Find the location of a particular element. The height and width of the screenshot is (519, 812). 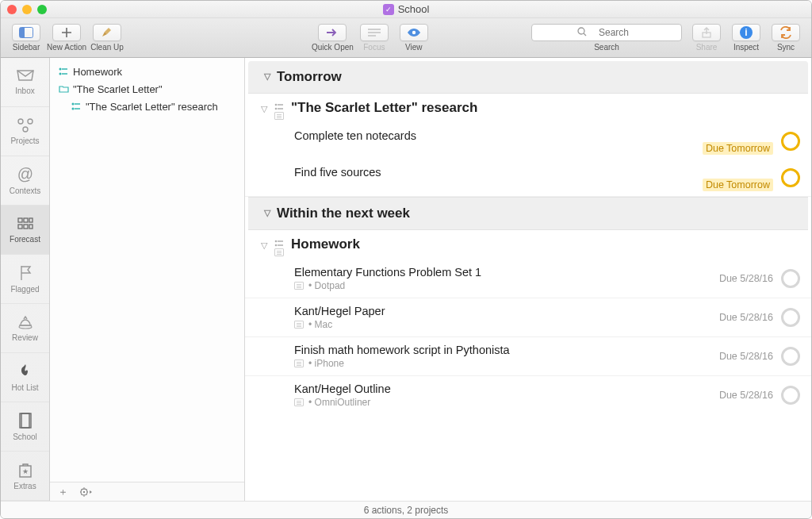

broom-icon is located at coordinates (107, 33).